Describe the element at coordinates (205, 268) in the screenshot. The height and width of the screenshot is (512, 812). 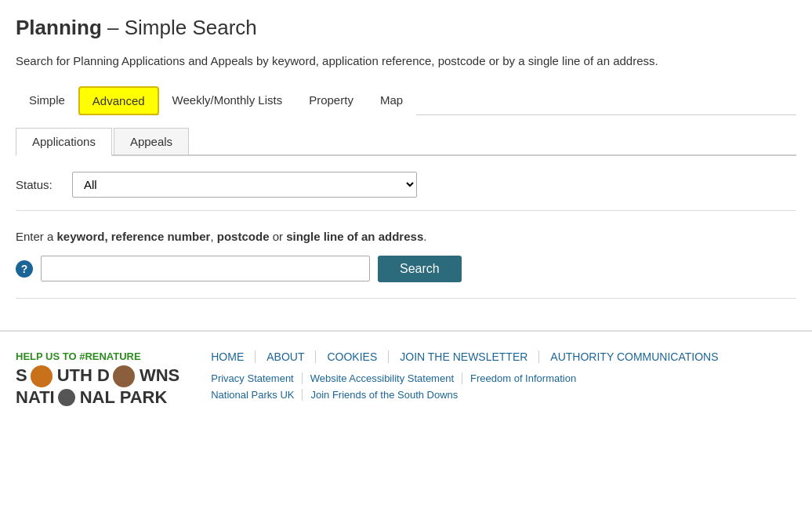
I see `search-input` at that location.